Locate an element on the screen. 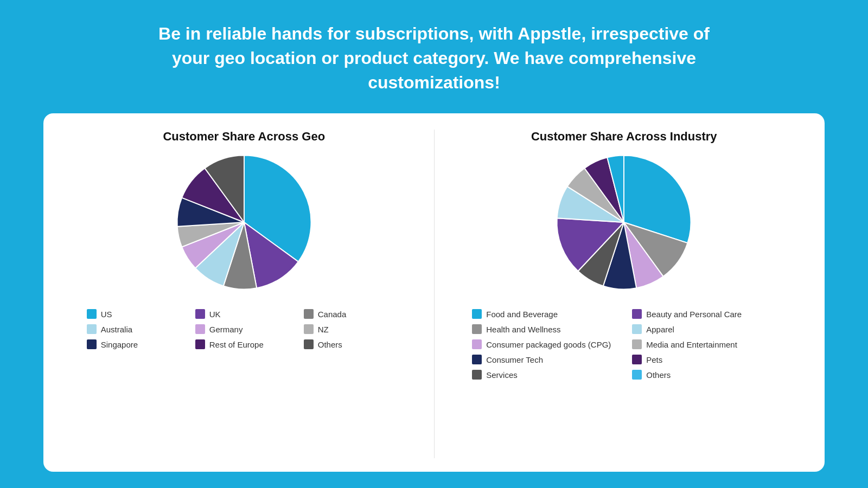 The height and width of the screenshot is (488, 868). legend-item: Australia is located at coordinates (136, 329).